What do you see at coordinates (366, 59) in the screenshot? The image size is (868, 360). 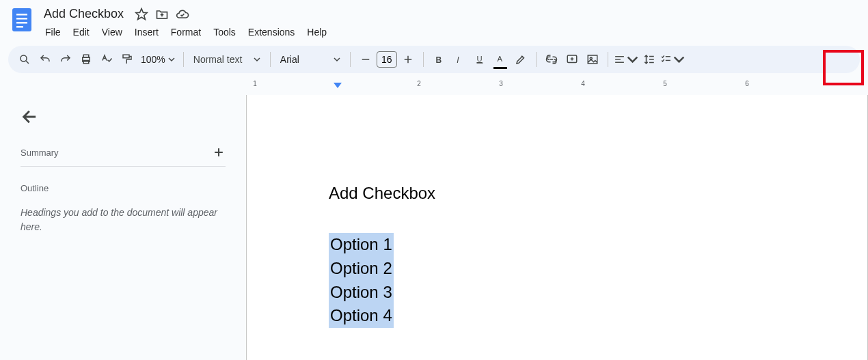 I see `decrease-font-size-button` at bounding box center [366, 59].